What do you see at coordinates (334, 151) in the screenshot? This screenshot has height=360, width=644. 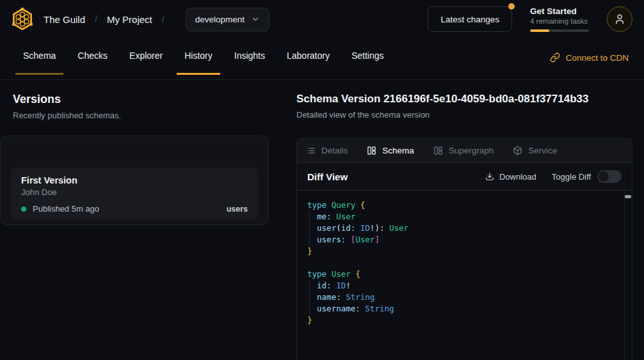 I see `detail-tab-label: Details` at bounding box center [334, 151].